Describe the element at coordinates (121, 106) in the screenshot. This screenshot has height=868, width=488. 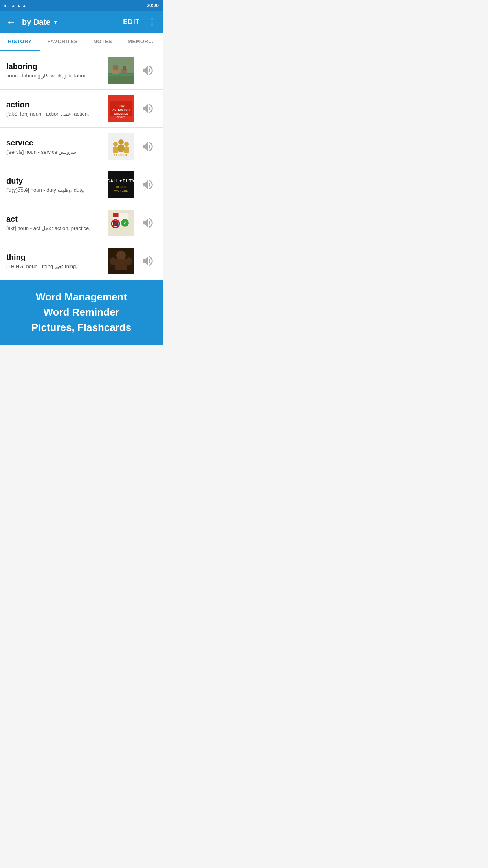
I see `svg-text: HOW` at that location.